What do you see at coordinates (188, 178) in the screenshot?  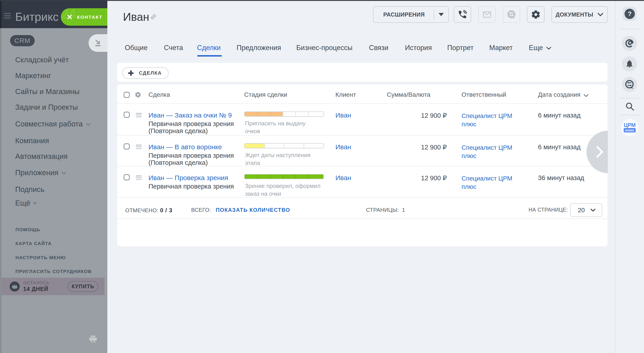 I see `deal-title-link: Иван — Проверка зрения` at bounding box center [188, 178].